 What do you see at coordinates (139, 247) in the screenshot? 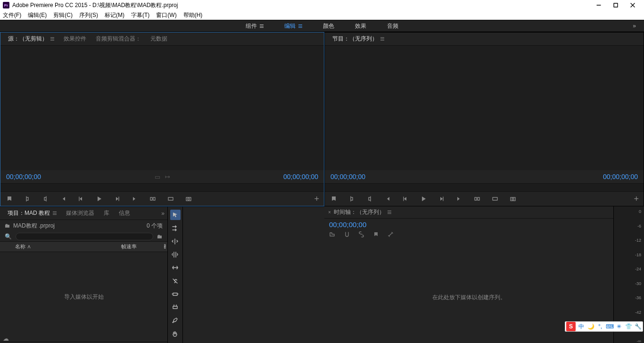
I see `col-framerate: 帧速率` at bounding box center [139, 247].